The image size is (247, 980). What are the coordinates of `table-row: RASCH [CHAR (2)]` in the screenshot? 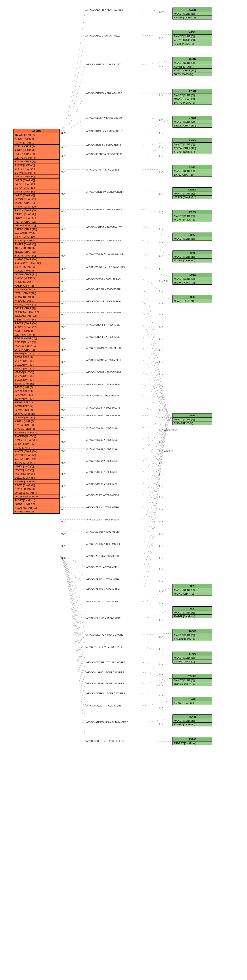 It's located at (36, 214).